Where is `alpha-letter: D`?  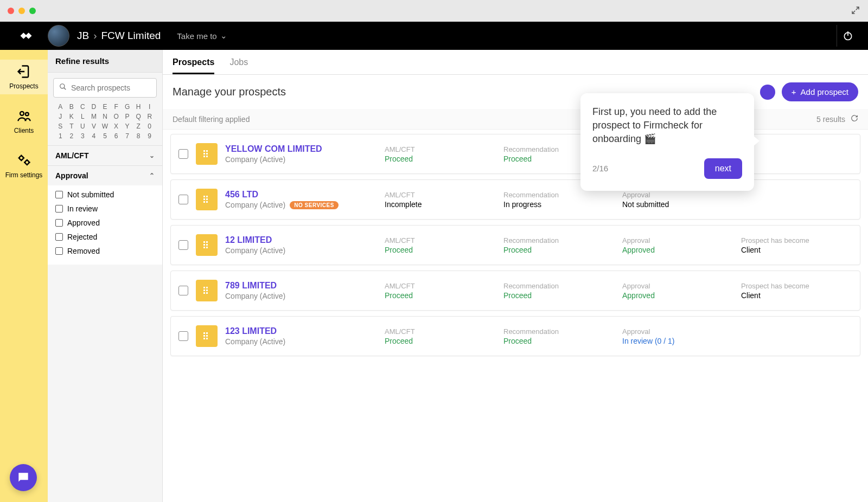
alpha-letter: D is located at coordinates (94, 107).